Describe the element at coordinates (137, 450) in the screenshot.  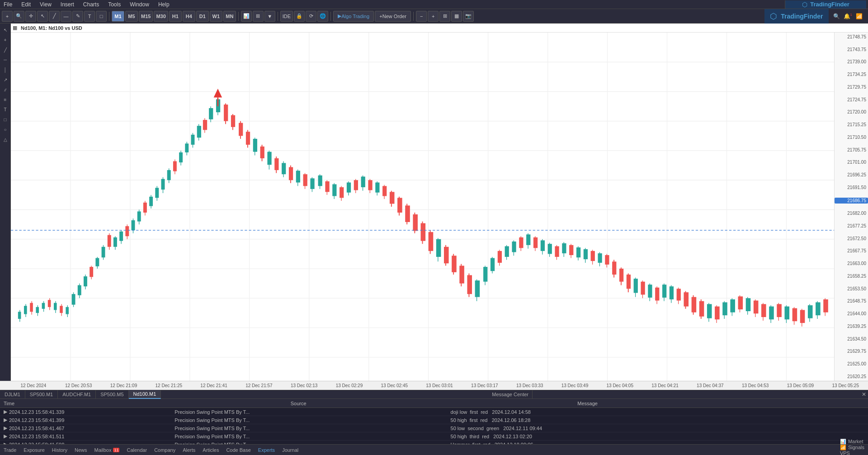
I see `sb-calendar: Calendar` at that location.